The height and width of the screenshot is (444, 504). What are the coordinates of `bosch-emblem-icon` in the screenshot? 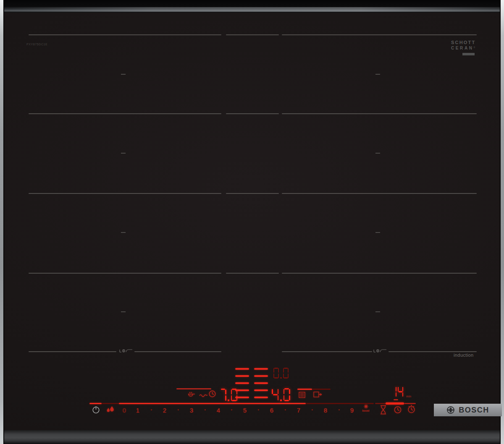 It's located at (451, 410).